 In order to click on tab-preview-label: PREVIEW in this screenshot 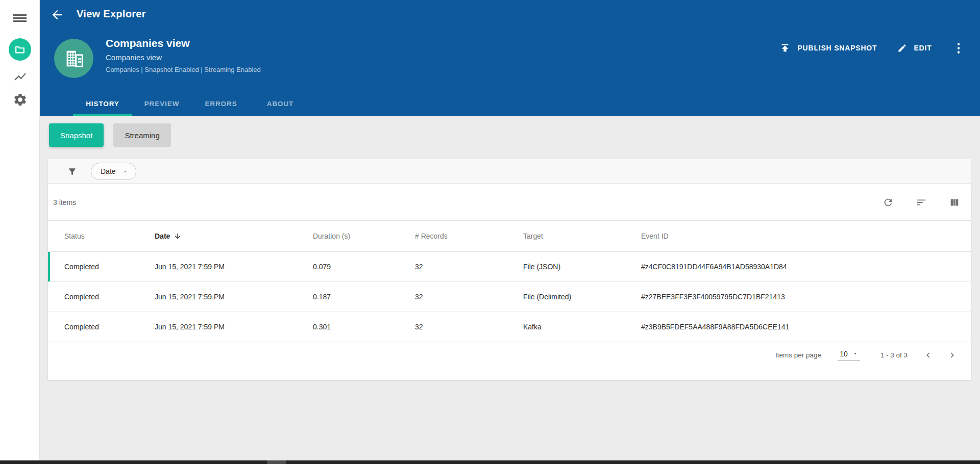, I will do `click(162, 104)`.